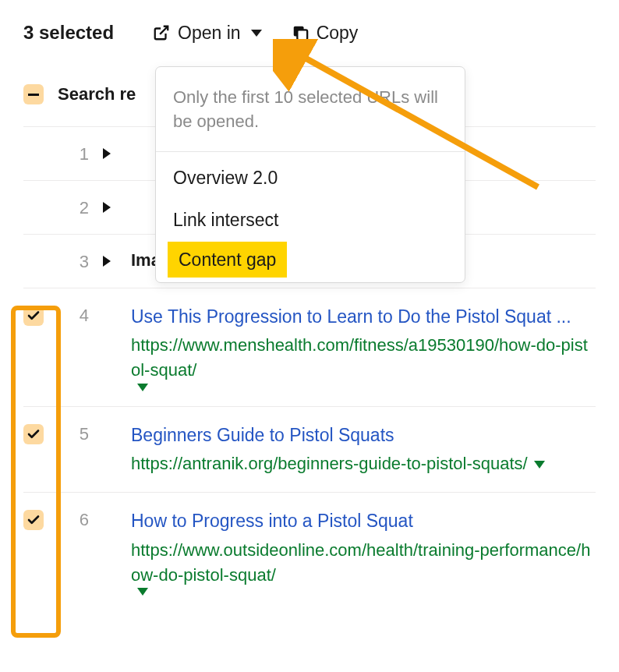 The image size is (619, 672). I want to click on dropdown-item-content-gap: Content gap, so click(228, 260).